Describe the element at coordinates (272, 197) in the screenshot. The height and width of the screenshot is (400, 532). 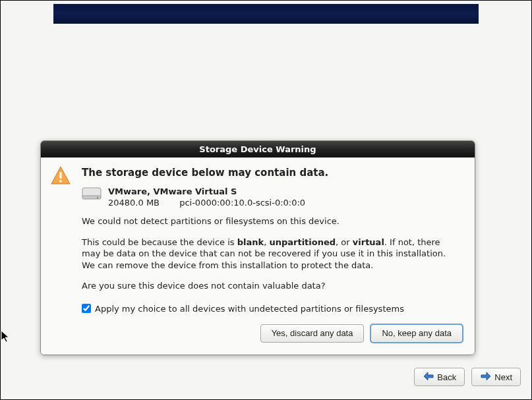
I see `device-row: VMware, VMware Virtual S 20480.0 MB pci-…` at that location.